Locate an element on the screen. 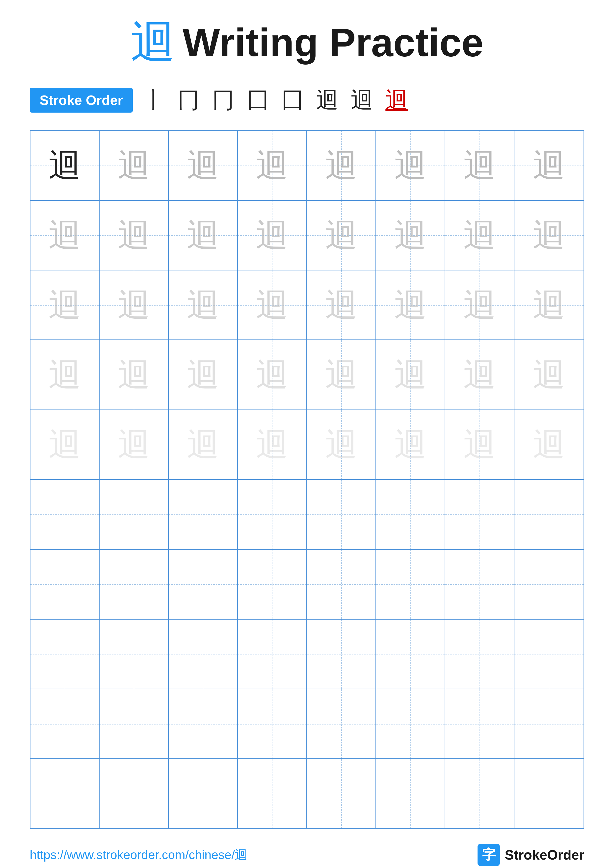 This screenshot has height=868, width=614. title-character: 迴 is located at coordinates (153, 42).